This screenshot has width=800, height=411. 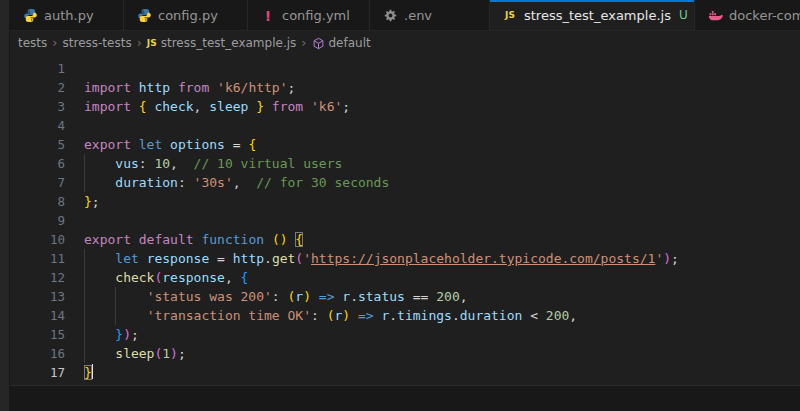 I want to click on code-token: =, so click(x=225, y=258).